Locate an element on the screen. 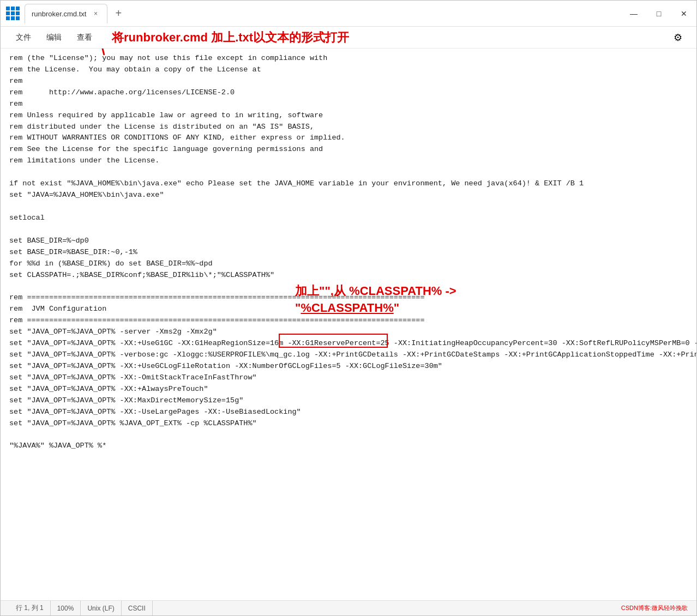 This screenshot has width=697, height=616. new-tab-button: + is located at coordinates (118, 14).